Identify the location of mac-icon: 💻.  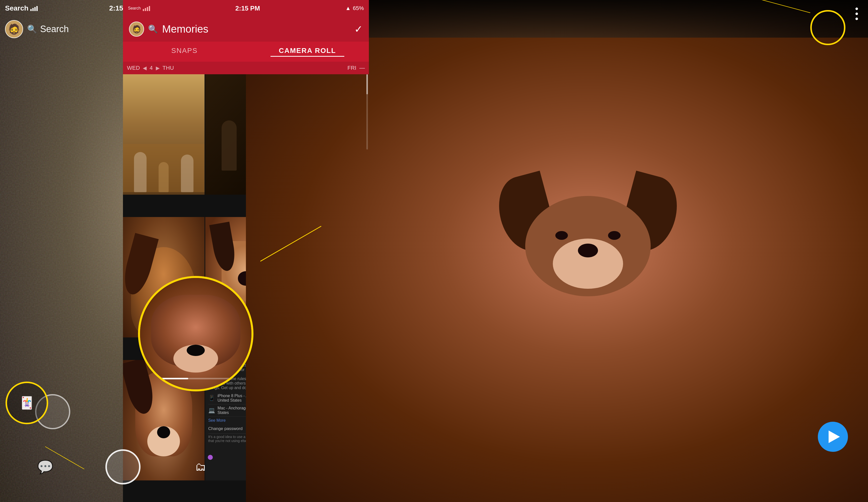
(211, 410).